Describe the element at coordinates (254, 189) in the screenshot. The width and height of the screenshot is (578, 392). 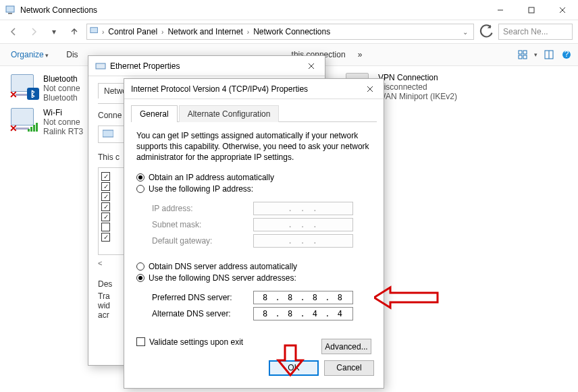
I see `radio-ip-manual: Use the following IP address:` at that location.